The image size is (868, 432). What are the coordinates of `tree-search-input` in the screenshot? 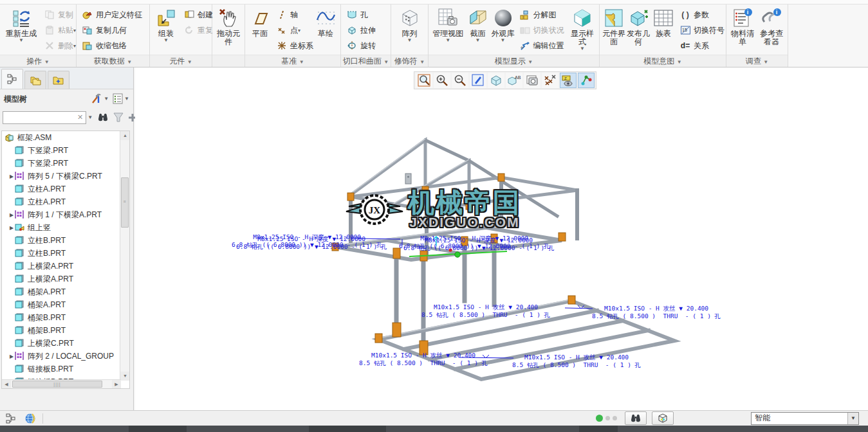 It's located at (44, 118).